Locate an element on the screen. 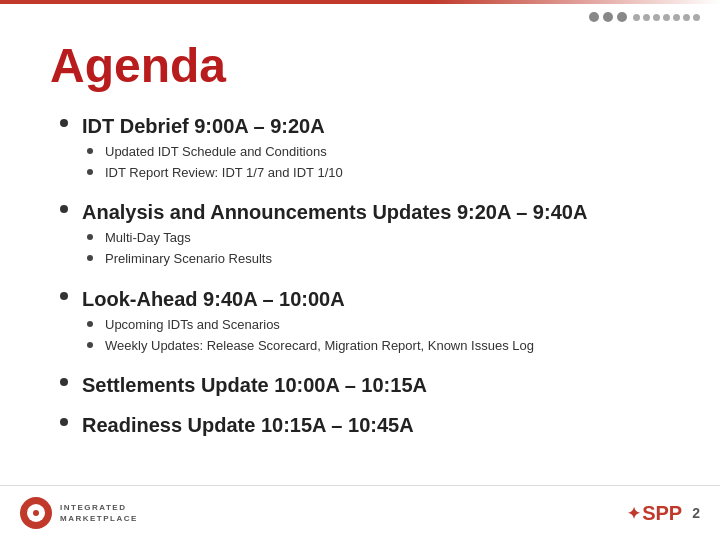 This screenshot has width=720, height=540. list-item-5: Readiness Update 10:15A – 10:45A is located at coordinates (365, 425).